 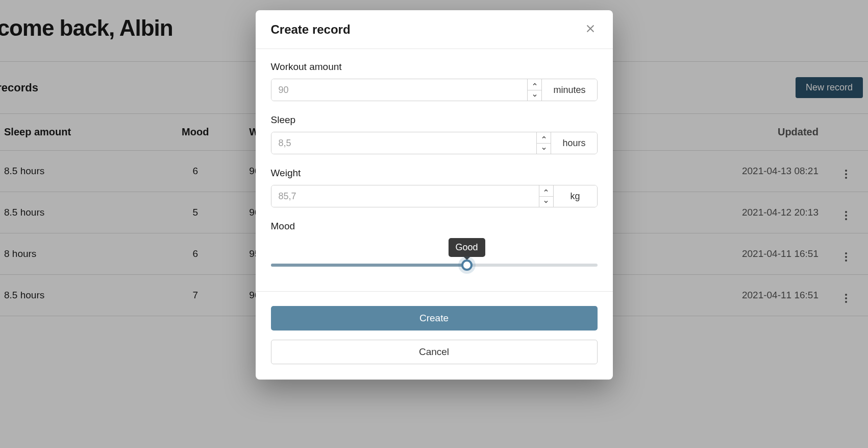 I want to click on weight-unit: kg, so click(x=575, y=196).